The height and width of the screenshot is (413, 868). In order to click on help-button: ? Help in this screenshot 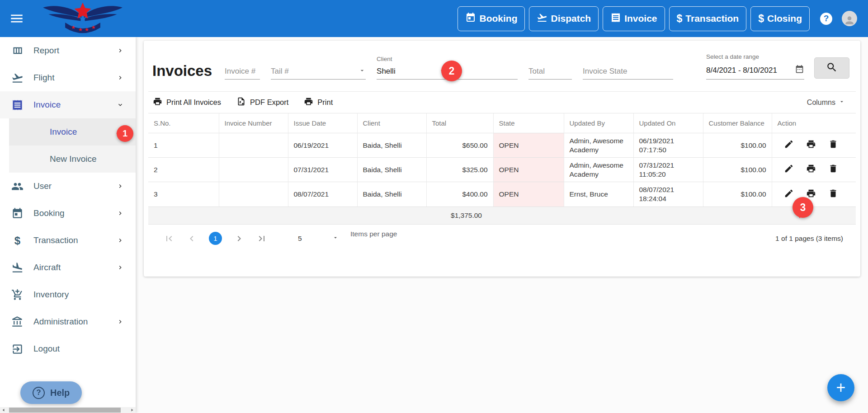, I will do `click(51, 393)`.